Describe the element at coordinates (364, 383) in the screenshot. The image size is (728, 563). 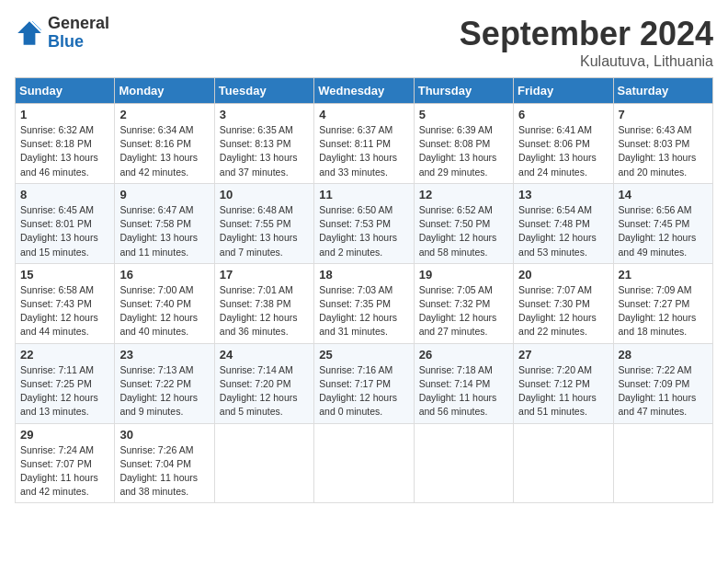
I see `calendar-cell: 25Sunrise: 7:16 AMSunset: 7:17 PMDayligh…` at that location.